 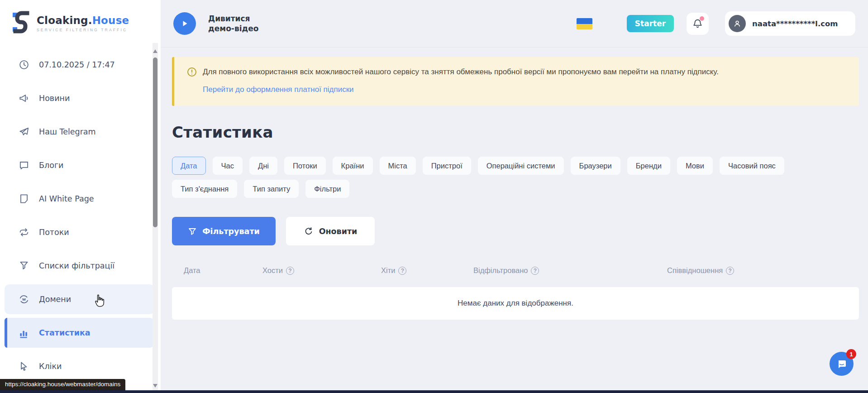 What do you see at coordinates (698, 24) in the screenshot?
I see `notifications-button` at bounding box center [698, 24].